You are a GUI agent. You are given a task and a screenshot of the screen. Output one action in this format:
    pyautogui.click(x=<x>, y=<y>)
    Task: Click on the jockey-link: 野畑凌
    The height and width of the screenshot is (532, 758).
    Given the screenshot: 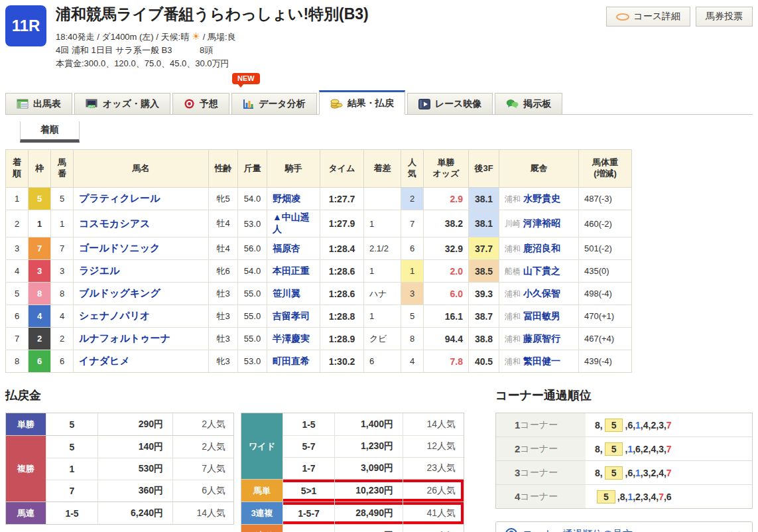 What is the action you would take?
    pyautogui.click(x=286, y=198)
    